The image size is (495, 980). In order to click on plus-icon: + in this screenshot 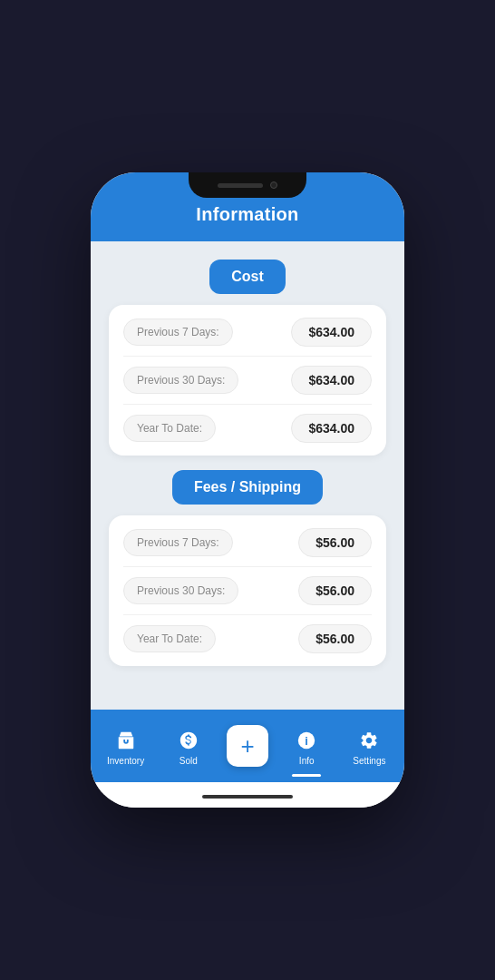, I will do `click(247, 746)`.